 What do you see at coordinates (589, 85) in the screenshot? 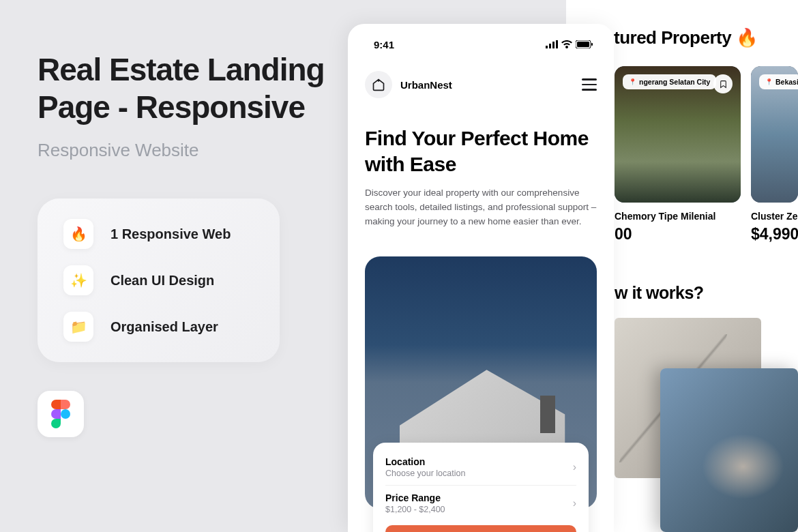
I see `menu-button` at bounding box center [589, 85].